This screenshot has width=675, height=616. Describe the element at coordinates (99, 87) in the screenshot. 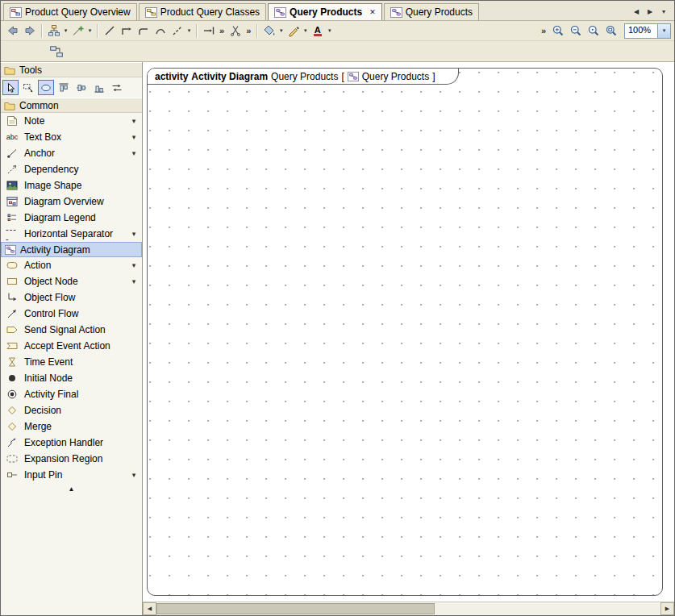

I see `align-bottom-tool-button` at that location.